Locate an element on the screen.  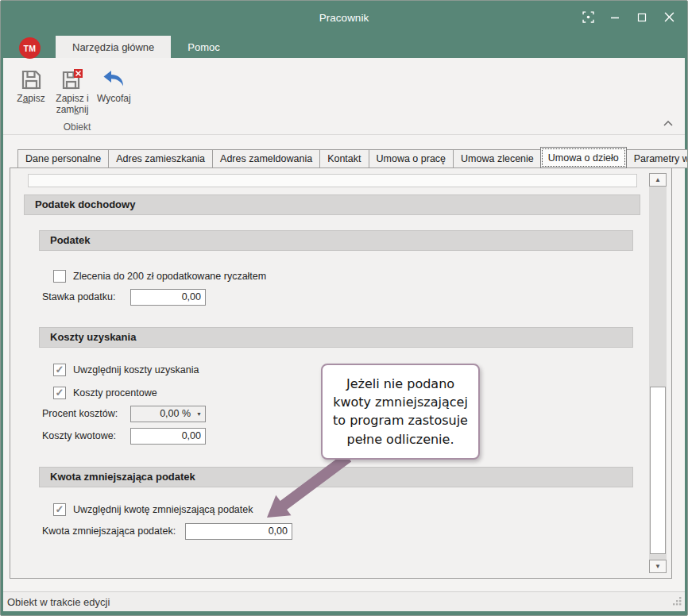
maximize-icon is located at coordinates (642, 18).